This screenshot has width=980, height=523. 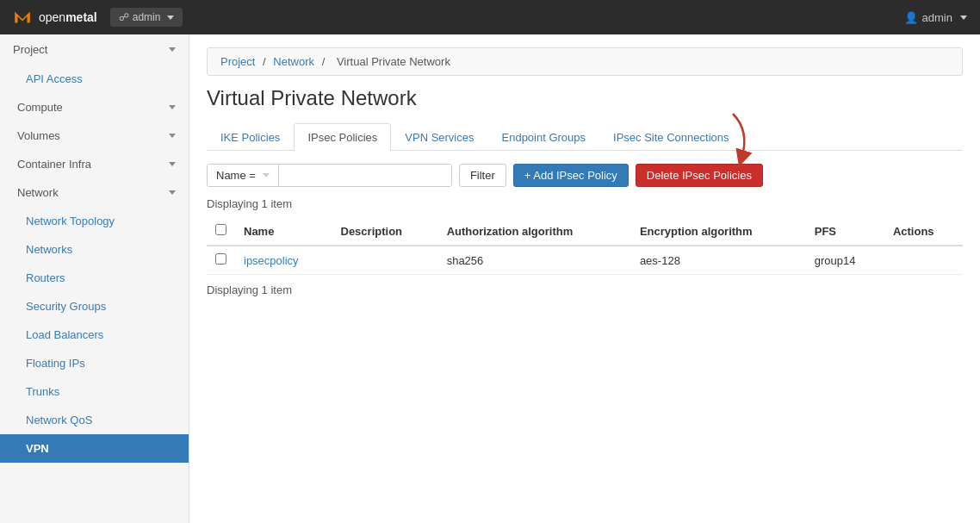 What do you see at coordinates (294, 62) in the screenshot?
I see `breadcrumb-network: Network` at bounding box center [294, 62].